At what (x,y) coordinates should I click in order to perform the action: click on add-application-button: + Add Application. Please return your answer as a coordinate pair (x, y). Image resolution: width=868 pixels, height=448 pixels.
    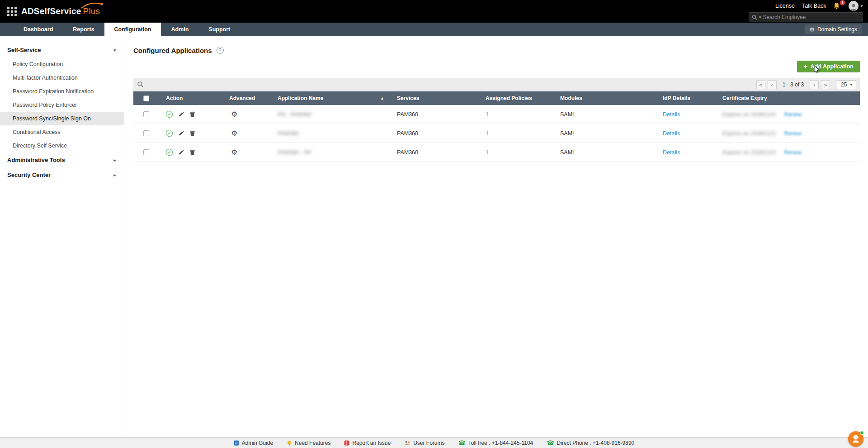
    Looking at the image, I should click on (828, 67).